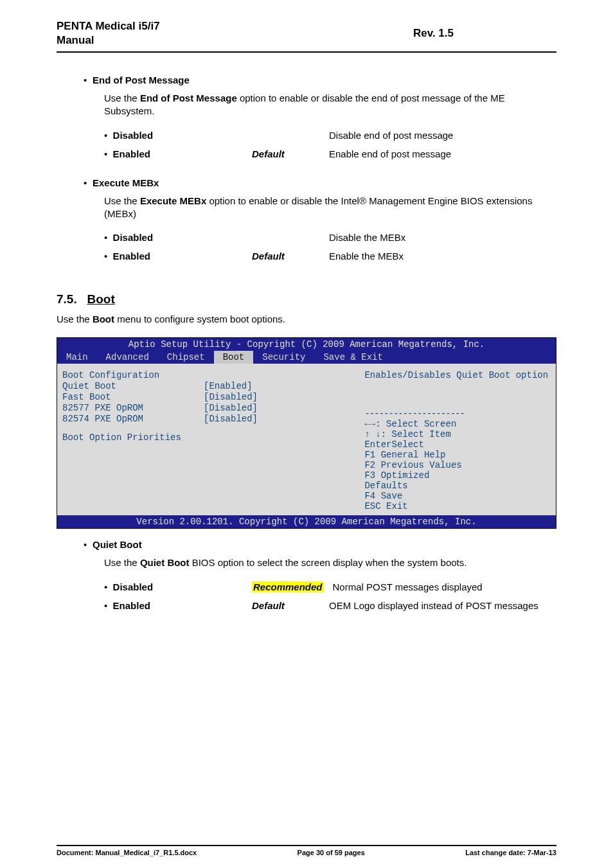 The height and width of the screenshot is (868, 613). Describe the element at coordinates (332, 853) in the screenshot. I see `footer-page: Page 30 of 59 pages` at that location.